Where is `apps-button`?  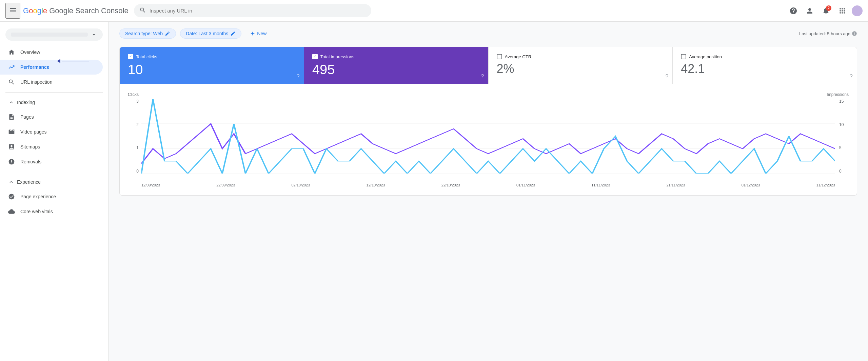
apps-button is located at coordinates (842, 11).